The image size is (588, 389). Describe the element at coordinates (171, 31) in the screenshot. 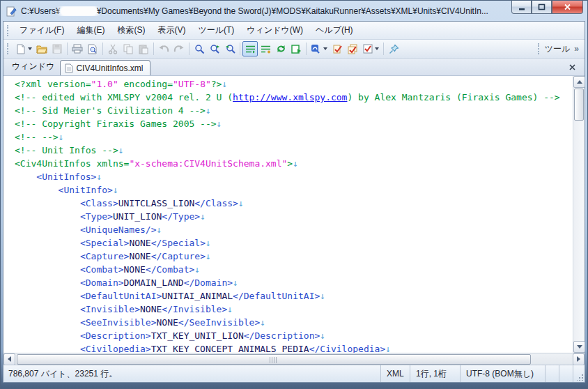

I see `menu-view: 表示(V)` at that location.